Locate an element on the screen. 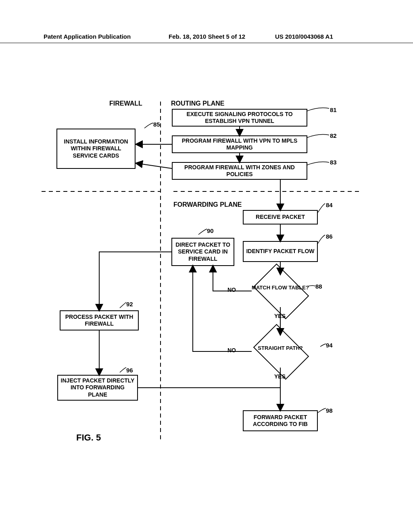 Image resolution: width=413 pixels, height=532 pixels. ref-96: 96 is located at coordinates (130, 370).